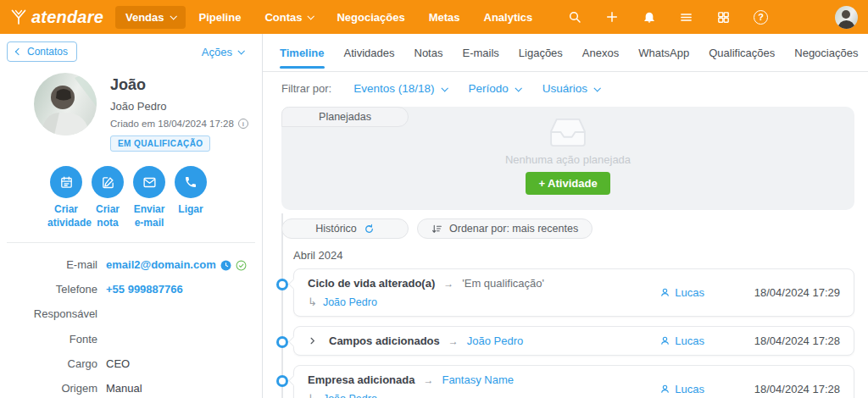 The width and height of the screenshot is (868, 398). What do you see at coordinates (108, 217) in the screenshot?
I see `quick-action-label: Criar nota` at bounding box center [108, 217].